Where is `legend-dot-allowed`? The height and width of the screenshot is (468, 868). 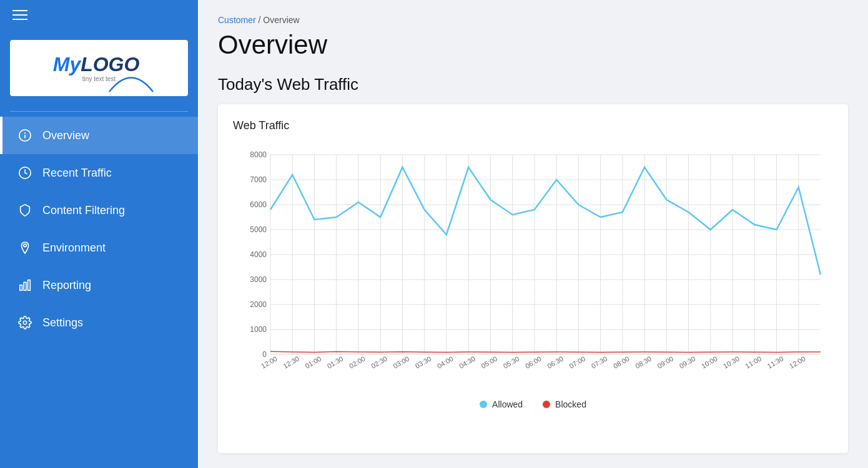
legend-dot-allowed is located at coordinates (483, 404).